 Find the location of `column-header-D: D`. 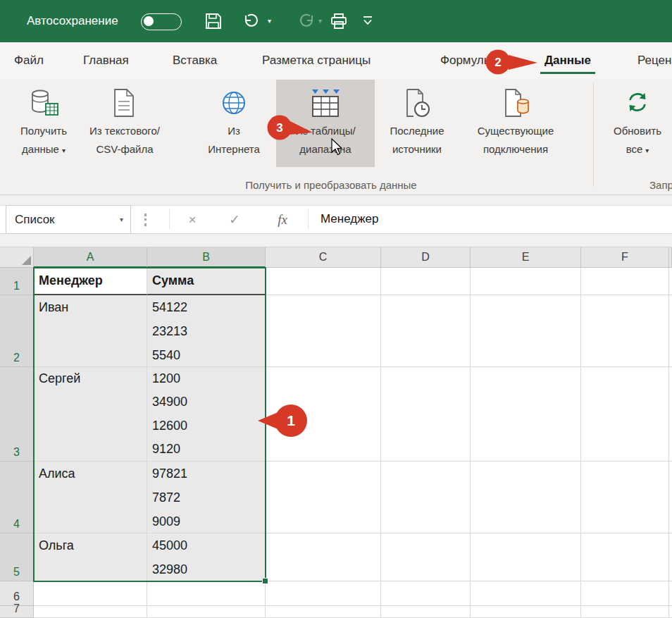

column-header-D: D is located at coordinates (425, 258).